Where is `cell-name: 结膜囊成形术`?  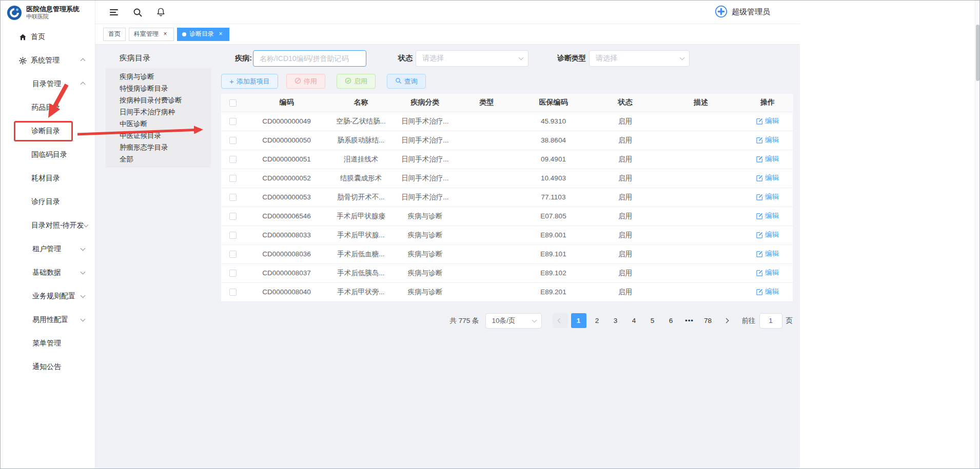 cell-name: 结膜囊成形术 is located at coordinates (361, 178).